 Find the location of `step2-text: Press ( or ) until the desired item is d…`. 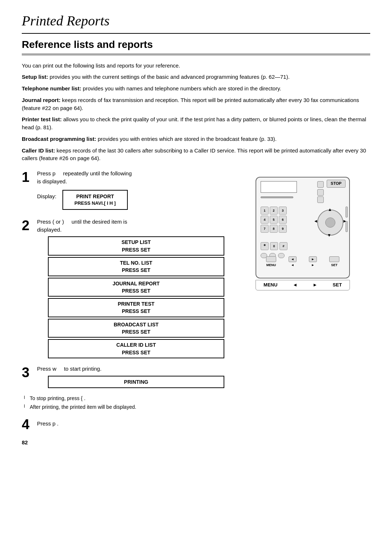

step2-text: Press ( or ) until the desired item is d… is located at coordinates (131, 226).